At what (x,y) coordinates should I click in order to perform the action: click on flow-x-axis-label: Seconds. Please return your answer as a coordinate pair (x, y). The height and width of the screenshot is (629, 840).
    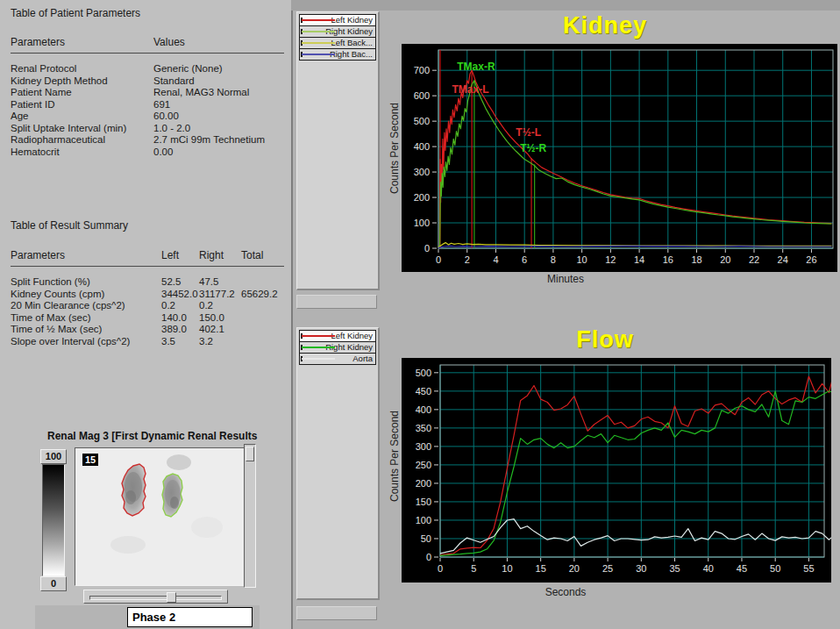
    Looking at the image, I should click on (566, 592).